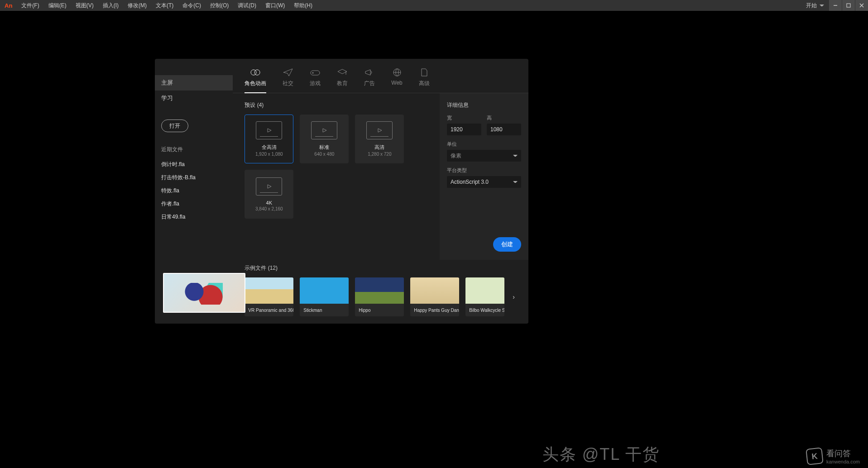 This screenshot has height=468, width=868. I want to click on recent-file: 特效.fla, so click(194, 191).